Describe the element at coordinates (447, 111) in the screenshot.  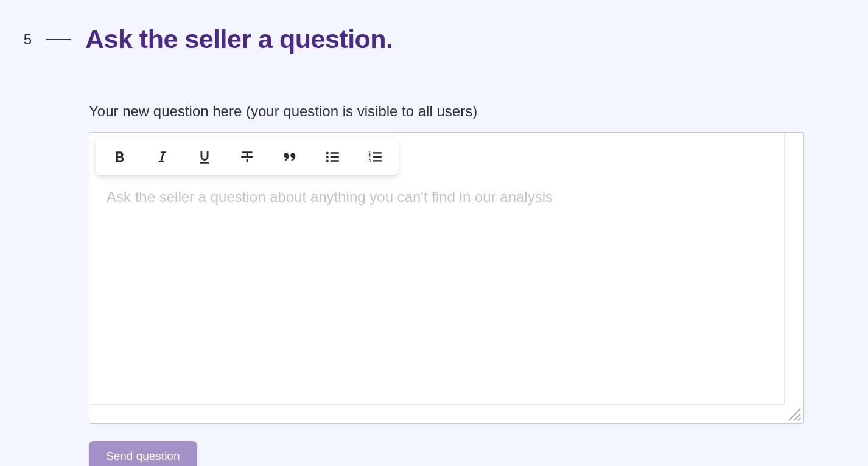
I see `form-label: Your new question here (your question is…` at that location.